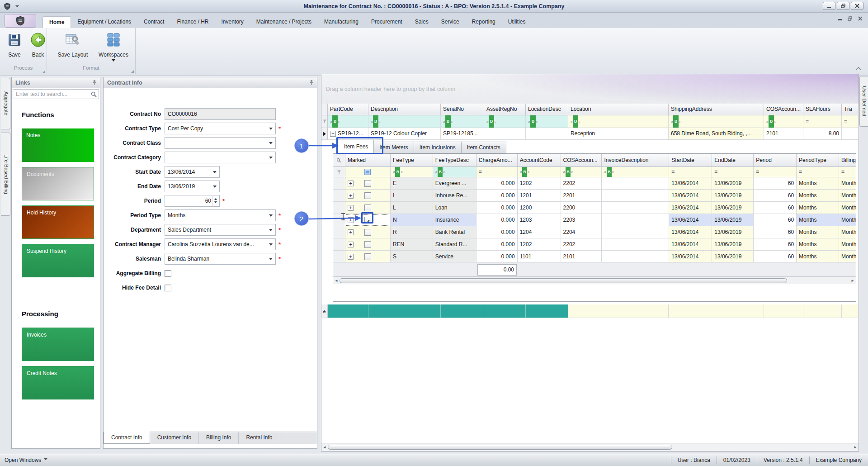 Image resolution: width=868 pixels, height=466 pixels. What do you see at coordinates (775, 160) in the screenshot?
I see `column-header-period: Period` at bounding box center [775, 160].